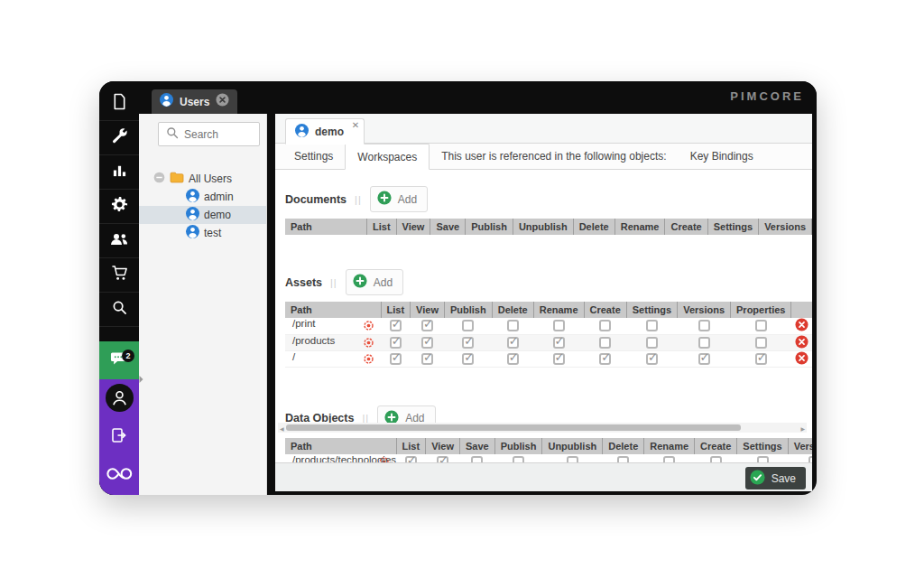  I want to click on collapse-node-icon, so click(159, 179).